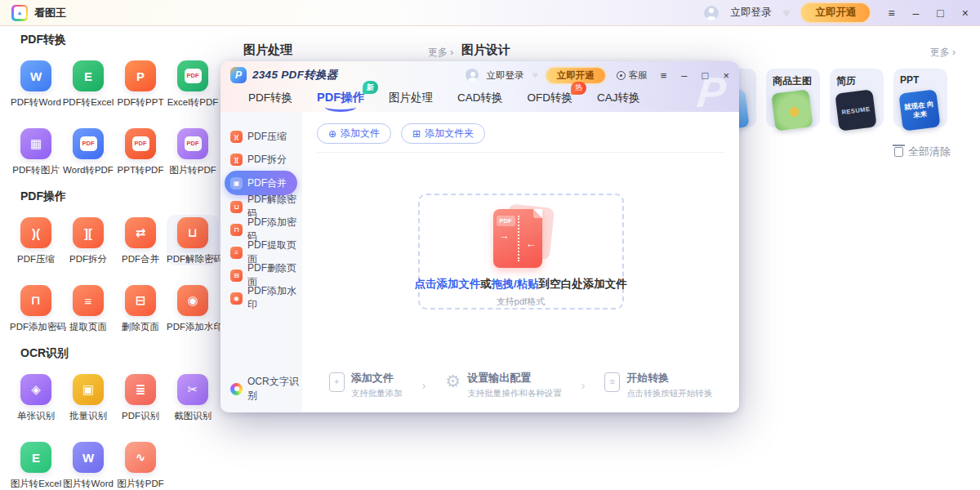 This screenshot has width=980, height=490. Describe the element at coordinates (506, 75) in the screenshot. I see `dialog-login-button: 立即登录` at that location.